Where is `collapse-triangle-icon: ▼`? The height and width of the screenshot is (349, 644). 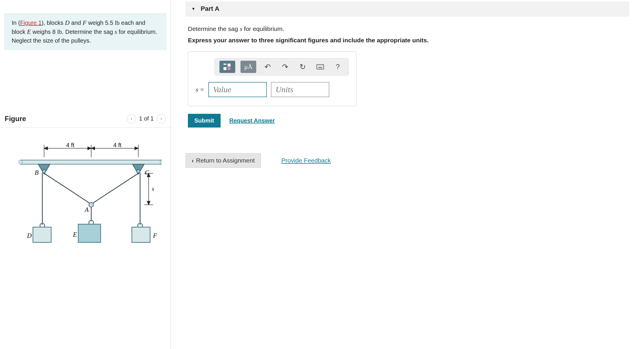
collapse-triangle-icon: ▼ is located at coordinates (193, 9).